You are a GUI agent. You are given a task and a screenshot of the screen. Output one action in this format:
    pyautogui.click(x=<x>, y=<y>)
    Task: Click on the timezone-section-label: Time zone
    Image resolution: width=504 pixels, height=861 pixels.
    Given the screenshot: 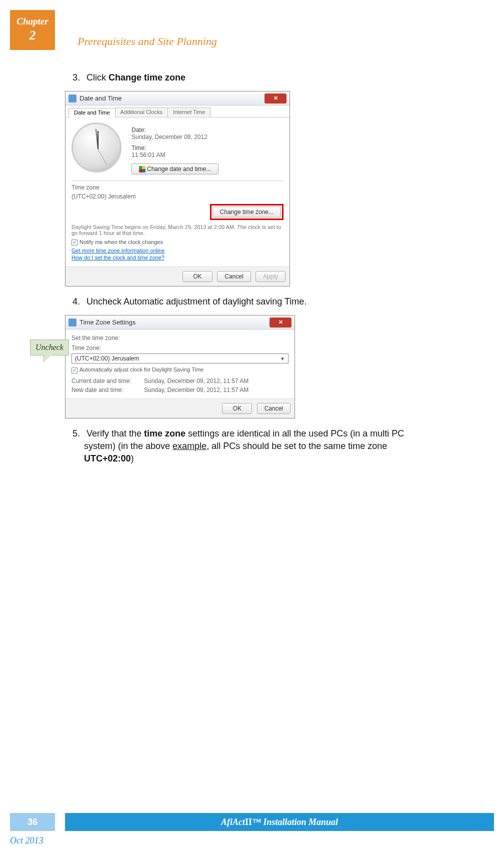 What is the action you would take?
    pyautogui.click(x=178, y=188)
    